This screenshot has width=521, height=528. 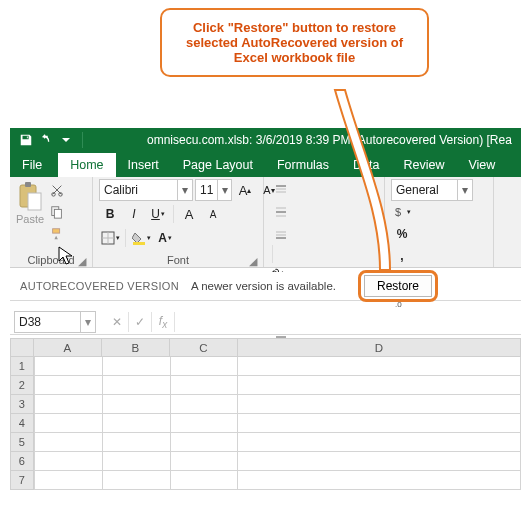 I want to click on instruction-callout: Click "Restore" button to restore select…, so click(x=294, y=42).